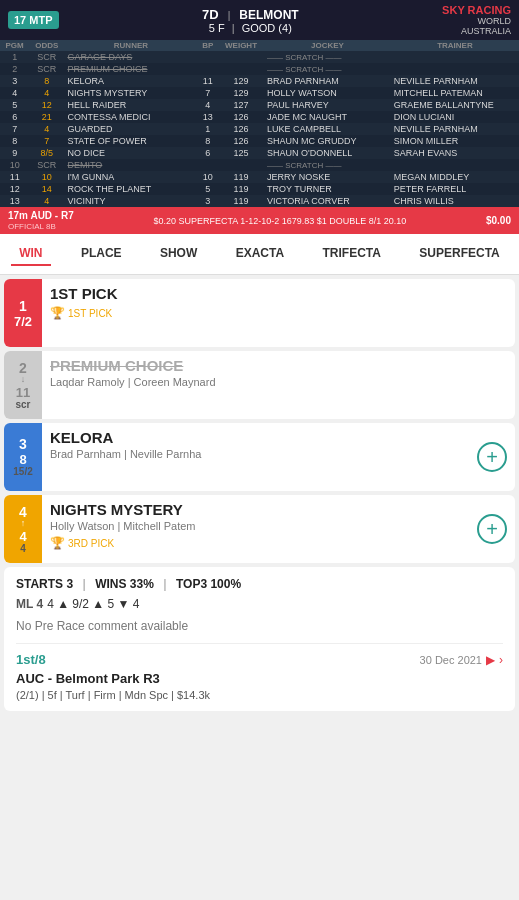 This screenshot has width=519, height=900. I want to click on bet-type-trifecta: TRIFECTA, so click(351, 254).